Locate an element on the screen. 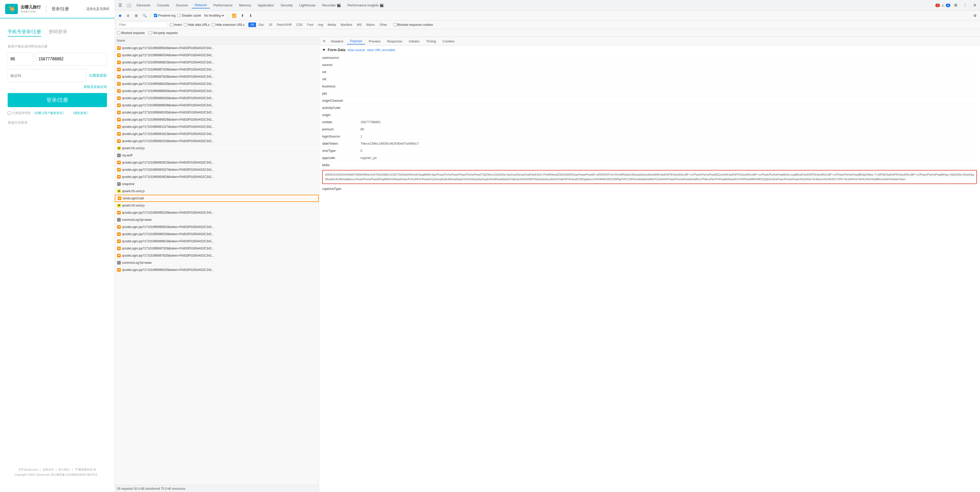 This screenshot has height=492, width=980. blocked-cookies-checkbox: Blocked response cookies is located at coordinates (413, 25).